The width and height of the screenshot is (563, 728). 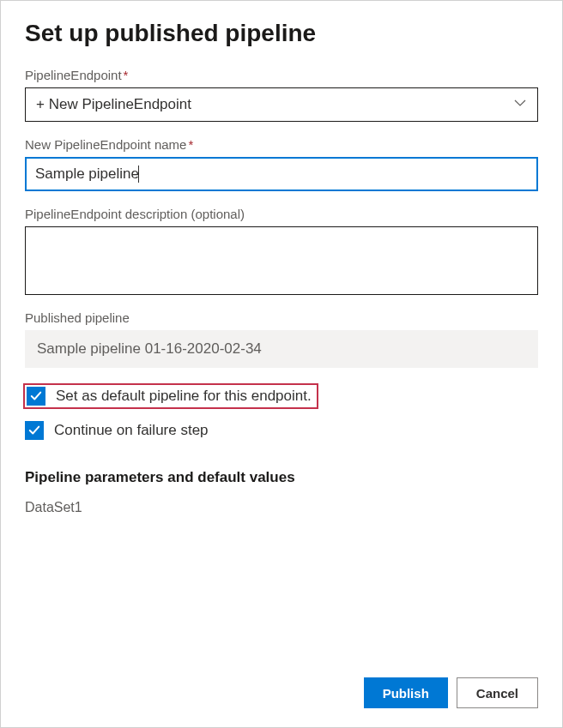 What do you see at coordinates (282, 174) in the screenshot?
I see `name-input: Sample pipeline` at bounding box center [282, 174].